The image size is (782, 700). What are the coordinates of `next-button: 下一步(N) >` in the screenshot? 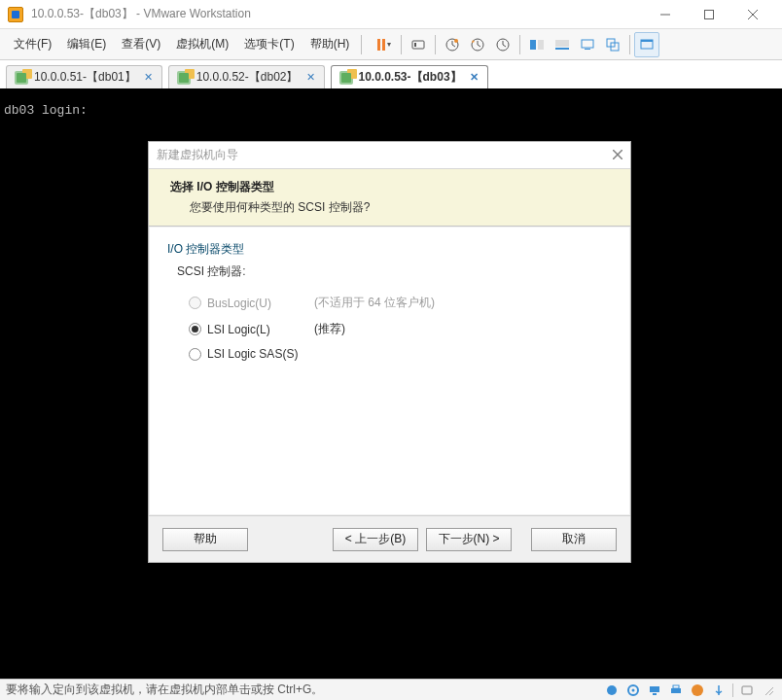 It's located at (469, 540).